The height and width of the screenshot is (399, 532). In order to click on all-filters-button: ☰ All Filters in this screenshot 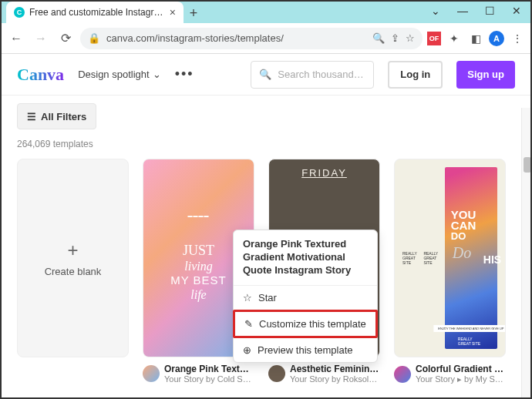, I will do `click(57, 116)`.